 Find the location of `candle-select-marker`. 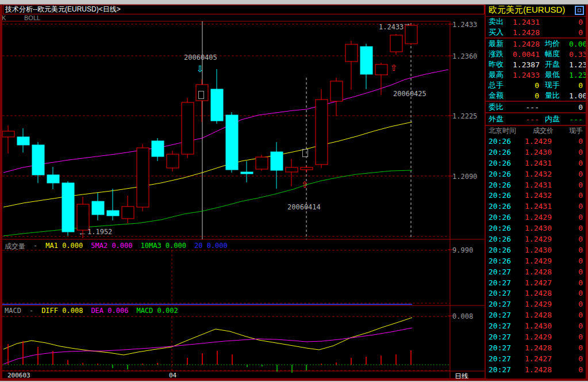

candle-select-marker is located at coordinates (305, 153).